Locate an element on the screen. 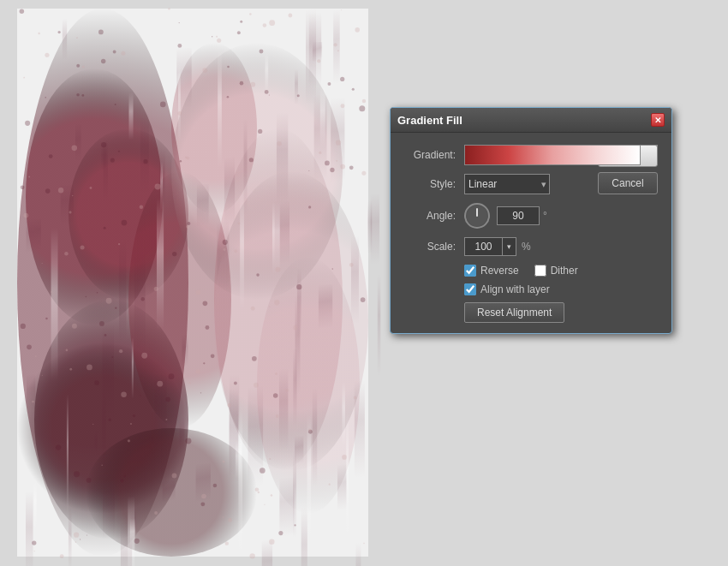  angle-label: Angle: is located at coordinates (430, 216).